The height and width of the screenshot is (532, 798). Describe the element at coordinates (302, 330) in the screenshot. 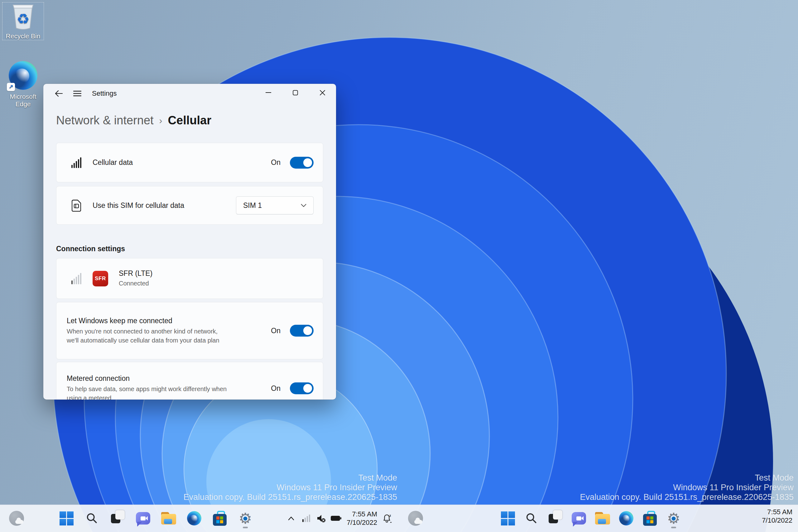

I see `keep-connected-toggle` at that location.